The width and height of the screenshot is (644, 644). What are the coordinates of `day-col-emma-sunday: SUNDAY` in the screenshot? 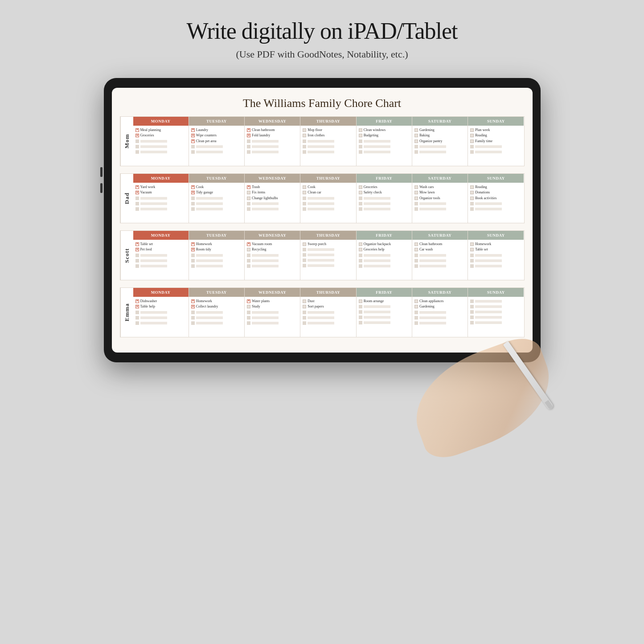 It's located at (496, 312).